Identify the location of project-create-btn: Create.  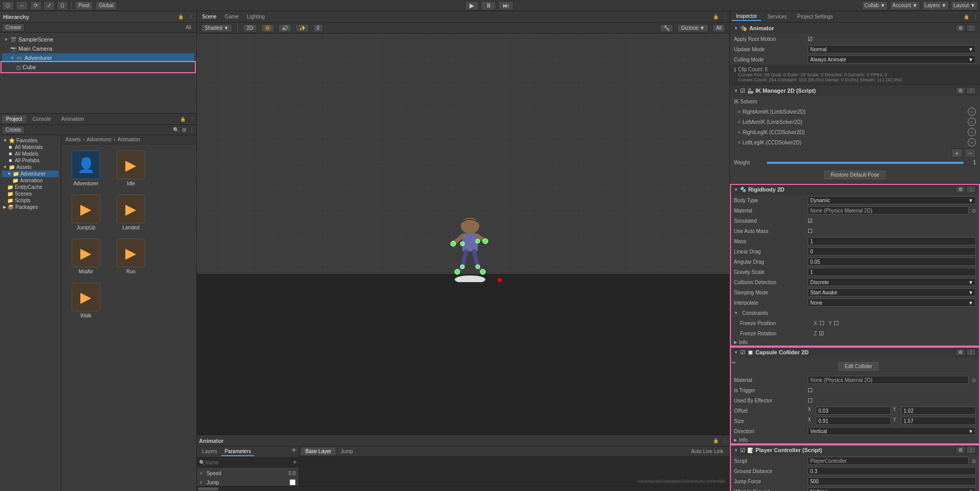
(13, 130).